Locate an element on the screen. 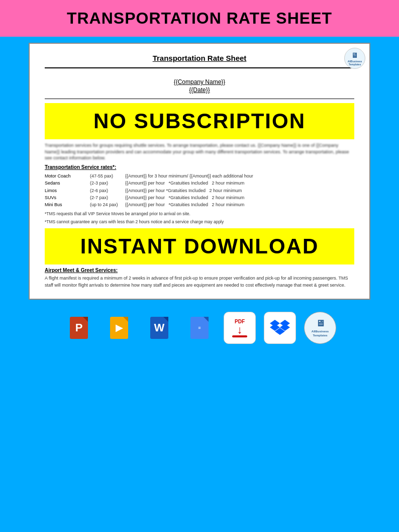 The image size is (399, 532). allbiz-bottom-icon: 🖥 AllBusinessTemplates is located at coordinates (320, 328).